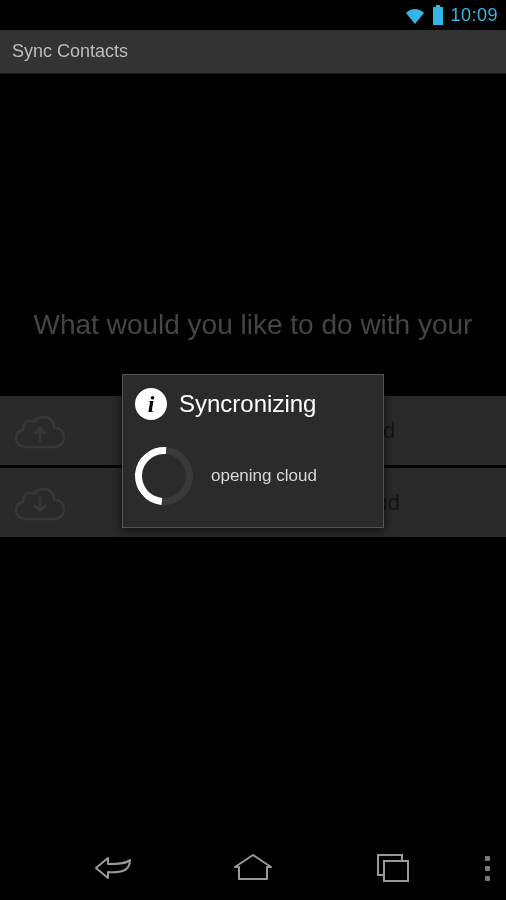 The image size is (506, 900). What do you see at coordinates (393, 868) in the screenshot?
I see `recent-apps-button` at bounding box center [393, 868].